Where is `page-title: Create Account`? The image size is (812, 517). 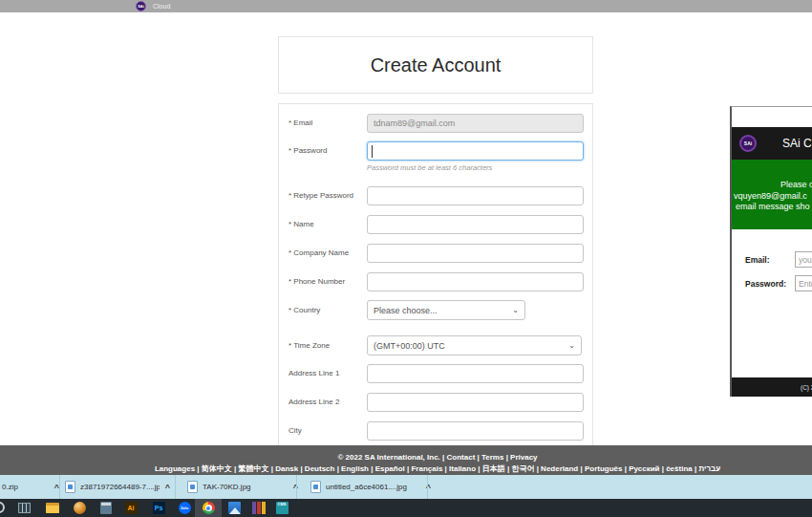 page-title: Create Account is located at coordinates (436, 65).